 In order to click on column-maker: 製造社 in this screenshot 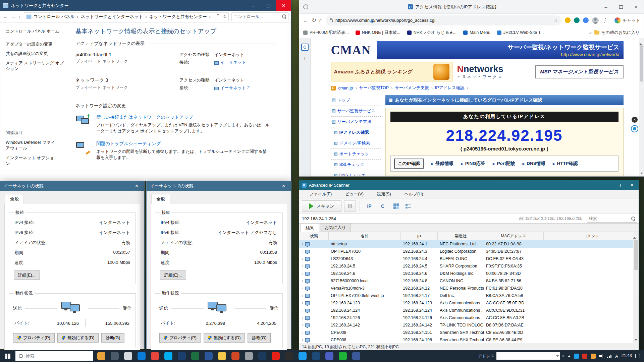, I will do `click(461, 236)`.